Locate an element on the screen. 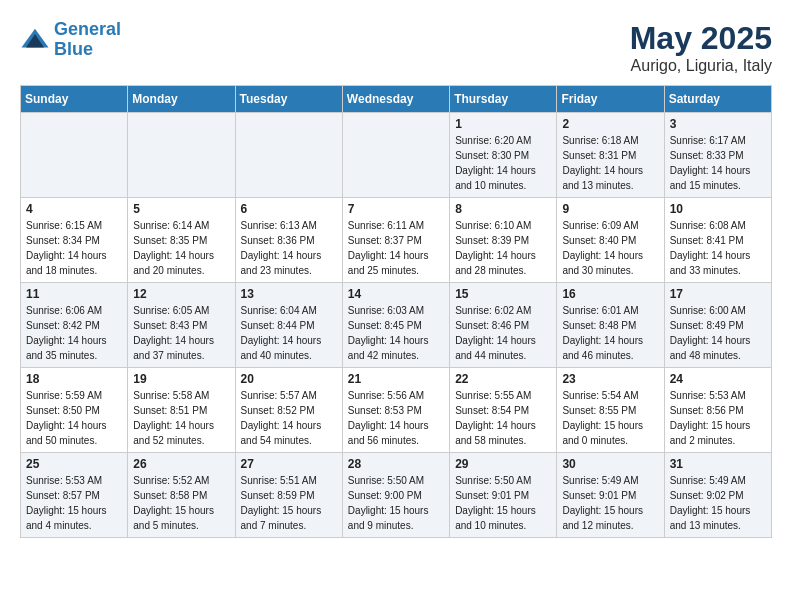  day-info: Sunrise: 5:49 AM Sunset: 9:02 PM Dayligh… is located at coordinates (718, 503).